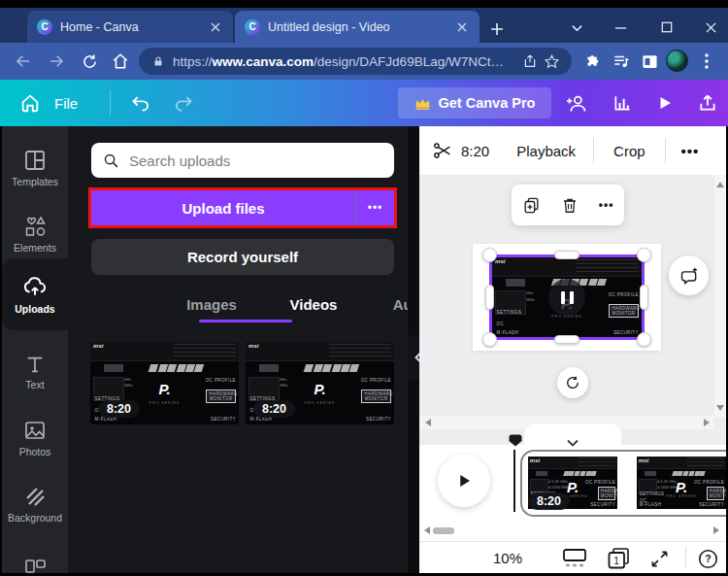 This screenshot has width=728, height=576. Describe the element at coordinates (30, 103) in the screenshot. I see `canva-home-icon` at that location.